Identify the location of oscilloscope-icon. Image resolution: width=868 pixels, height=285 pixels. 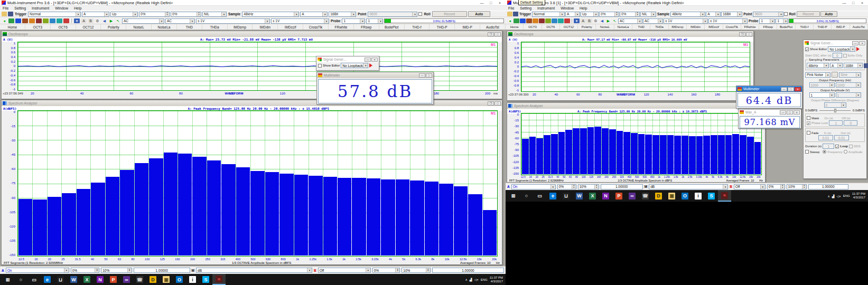
(517, 21).